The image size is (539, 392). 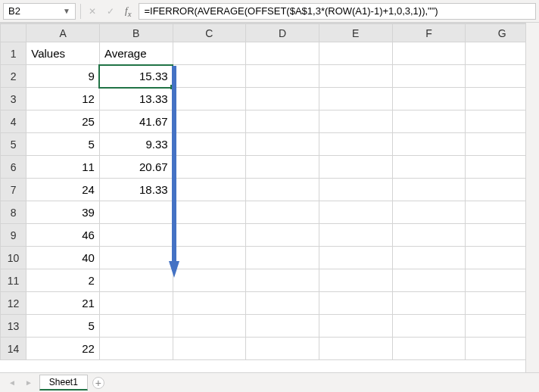 What do you see at coordinates (14, 190) in the screenshot?
I see `row-header: 7` at bounding box center [14, 190].